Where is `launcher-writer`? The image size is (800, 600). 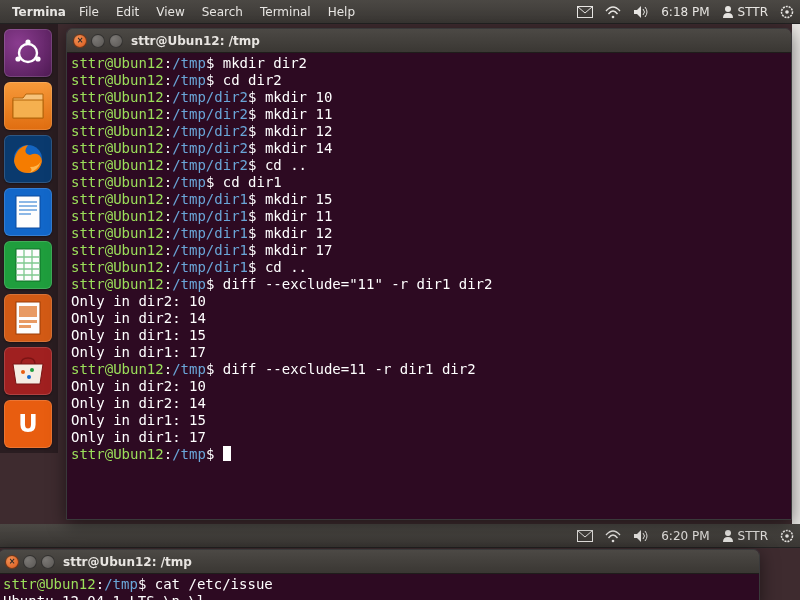
launcher-writer is located at coordinates (28, 212).